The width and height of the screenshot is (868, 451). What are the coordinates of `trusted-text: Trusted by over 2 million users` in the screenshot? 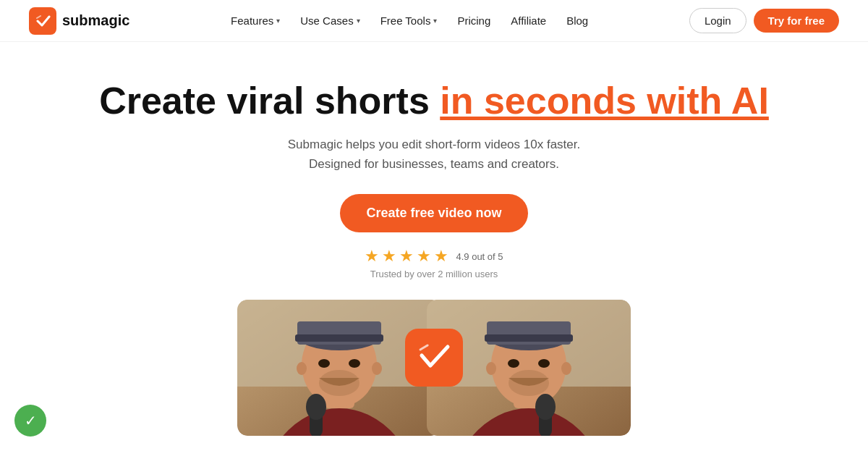 It's located at (434, 274).